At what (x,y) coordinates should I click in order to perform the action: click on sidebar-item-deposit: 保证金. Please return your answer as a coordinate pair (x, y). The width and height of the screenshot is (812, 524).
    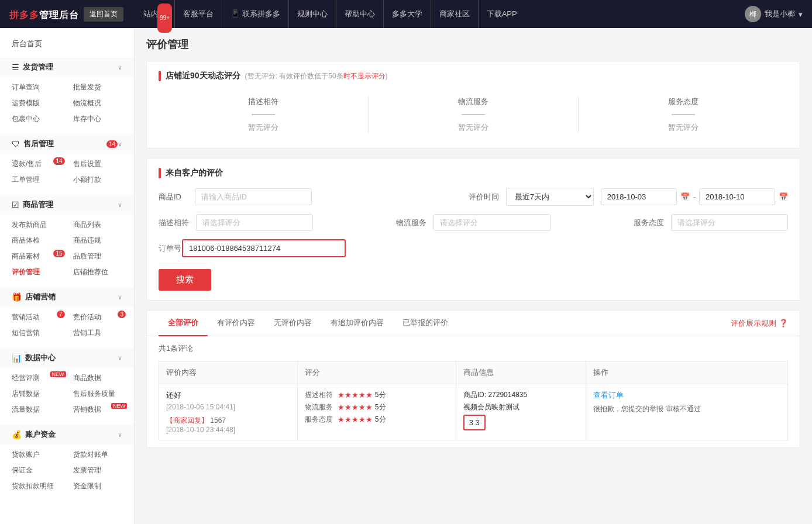
    Looking at the image, I should click on (36, 470).